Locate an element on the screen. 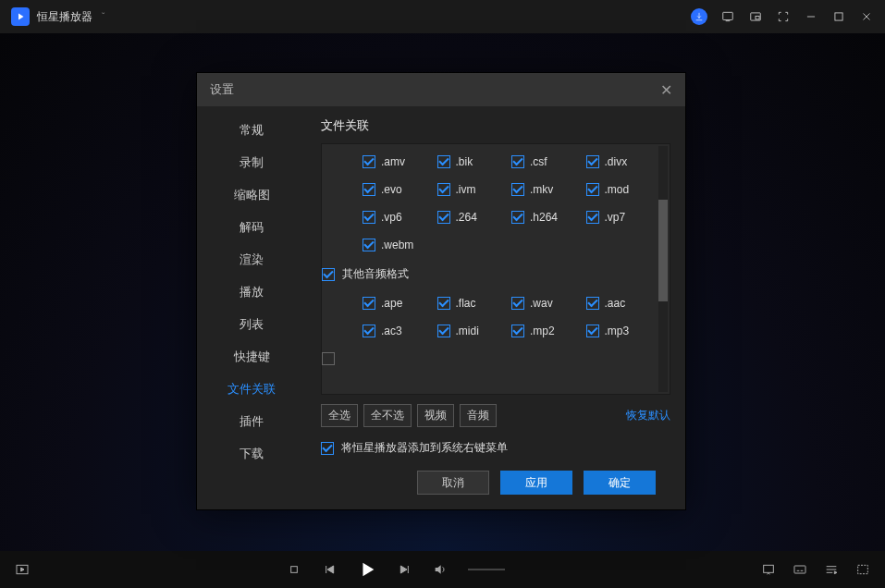  audio-group-header: 其他音频格式 is located at coordinates (491, 274).